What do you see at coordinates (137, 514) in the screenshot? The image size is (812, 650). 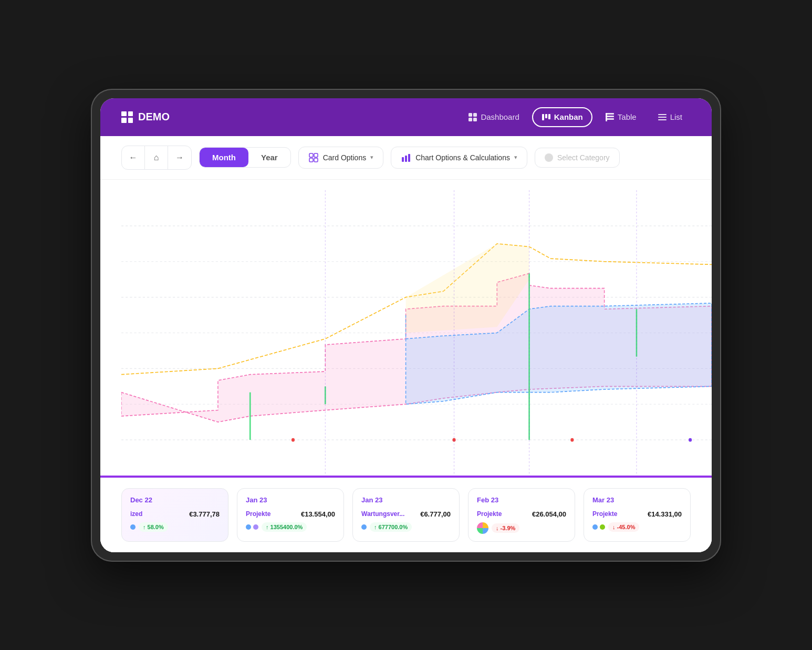 I see `card-name-ized: ized` at bounding box center [137, 514].